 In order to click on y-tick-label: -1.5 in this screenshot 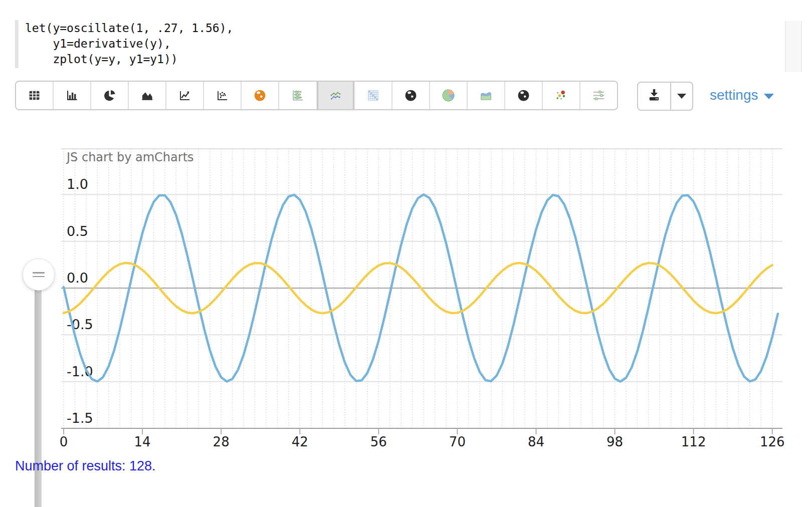, I will do `click(80, 418)`.